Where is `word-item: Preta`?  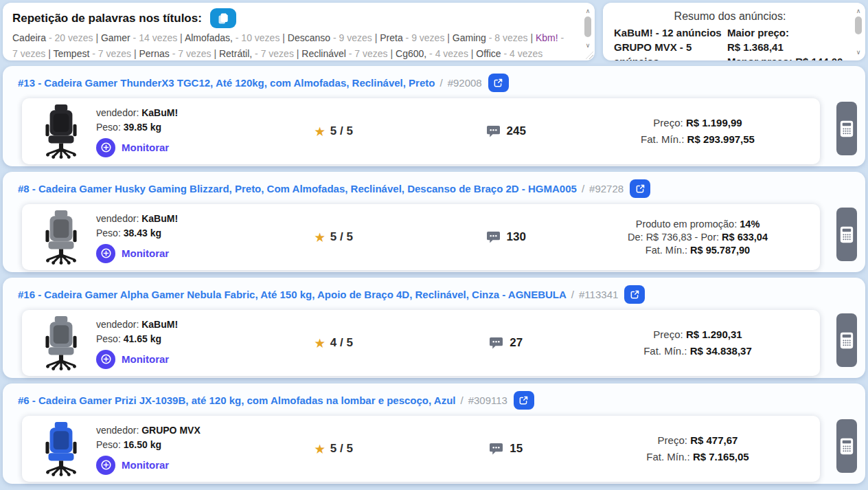
word-item: Preta is located at coordinates (391, 38).